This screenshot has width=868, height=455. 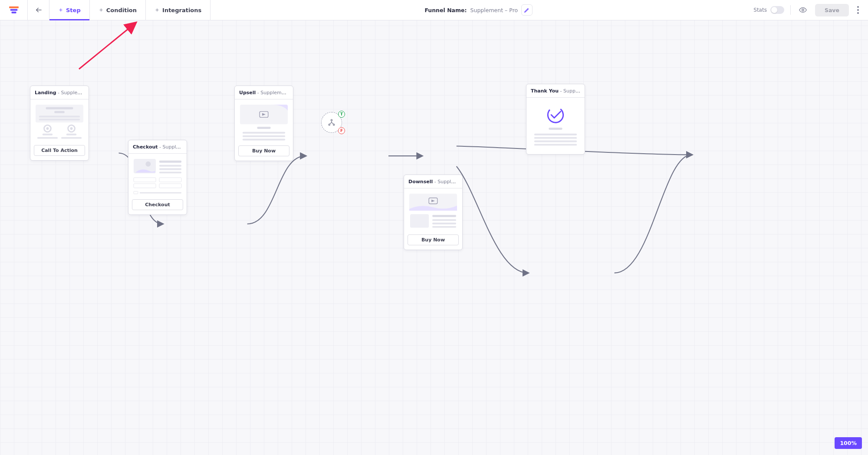 I want to click on stats-toggle, so click(x=777, y=10).